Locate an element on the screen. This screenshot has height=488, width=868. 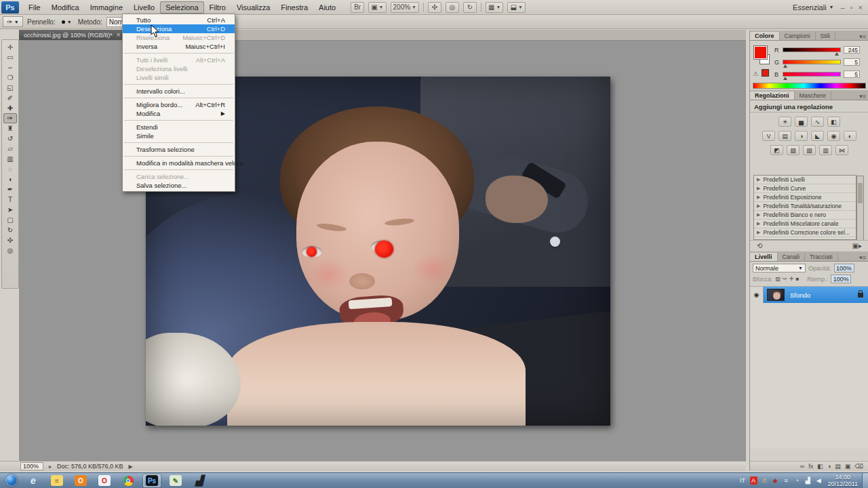
color-spectrum-ramp is located at coordinates (810, 85).